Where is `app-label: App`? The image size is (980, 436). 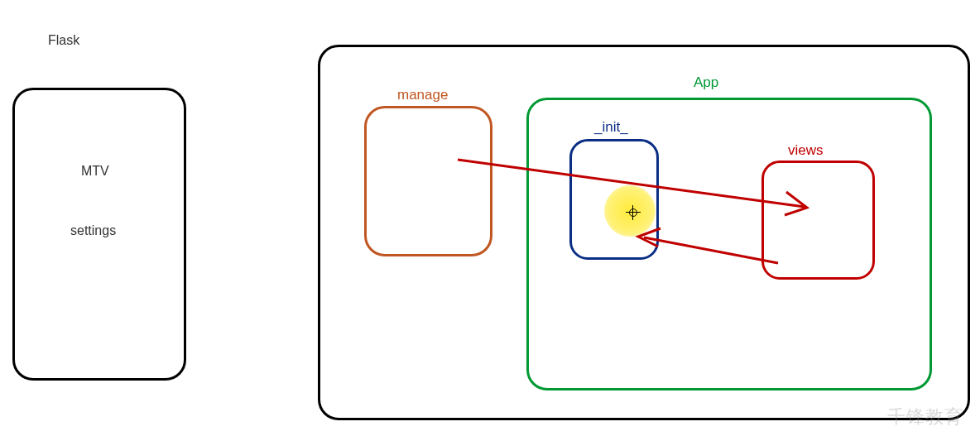 app-label: App is located at coordinates (706, 83).